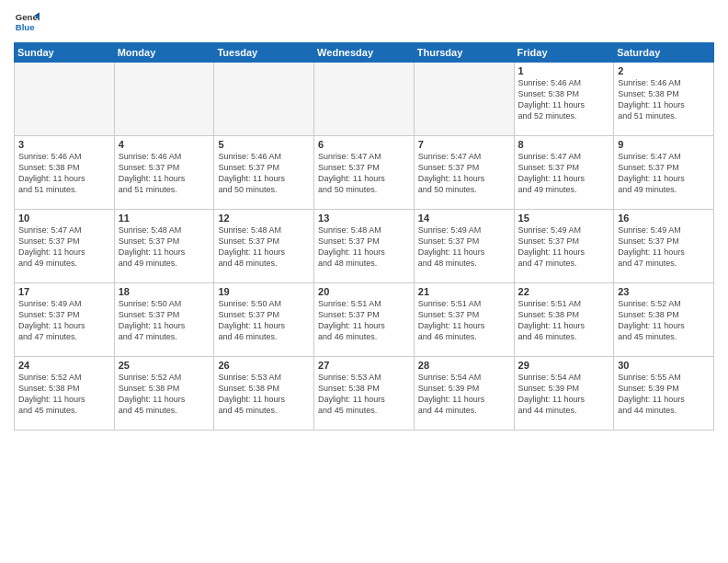 The image size is (728, 563). Describe the element at coordinates (165, 292) in the screenshot. I see `day-number: 18` at that location.